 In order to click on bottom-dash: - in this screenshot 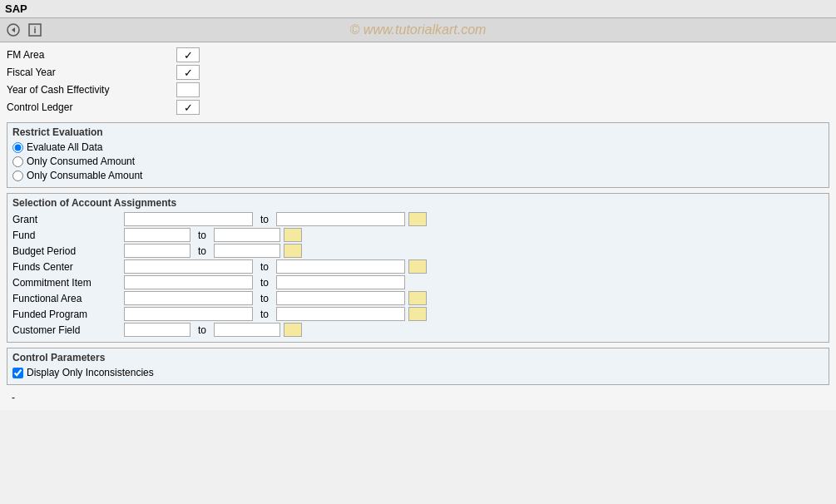, I will do `click(418, 398)`.